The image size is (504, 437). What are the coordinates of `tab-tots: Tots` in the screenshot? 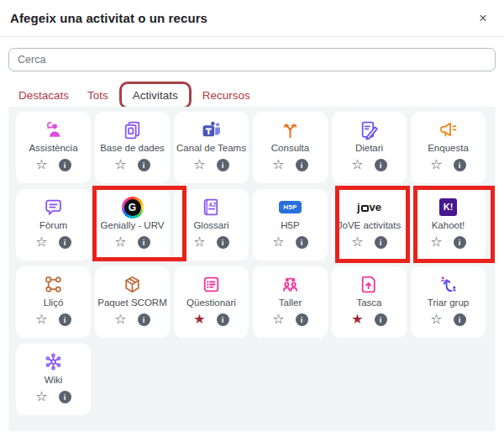 It's located at (97, 96).